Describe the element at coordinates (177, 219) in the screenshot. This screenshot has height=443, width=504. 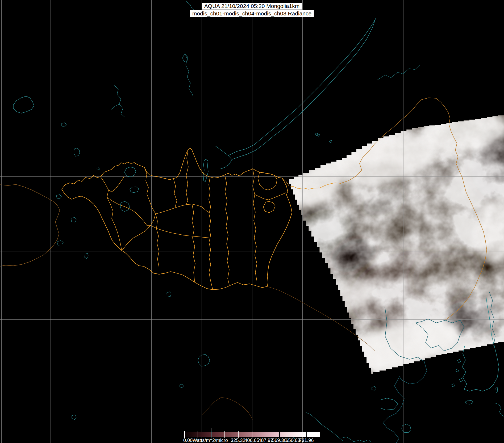
I see `border-mongolia-outline` at that location.